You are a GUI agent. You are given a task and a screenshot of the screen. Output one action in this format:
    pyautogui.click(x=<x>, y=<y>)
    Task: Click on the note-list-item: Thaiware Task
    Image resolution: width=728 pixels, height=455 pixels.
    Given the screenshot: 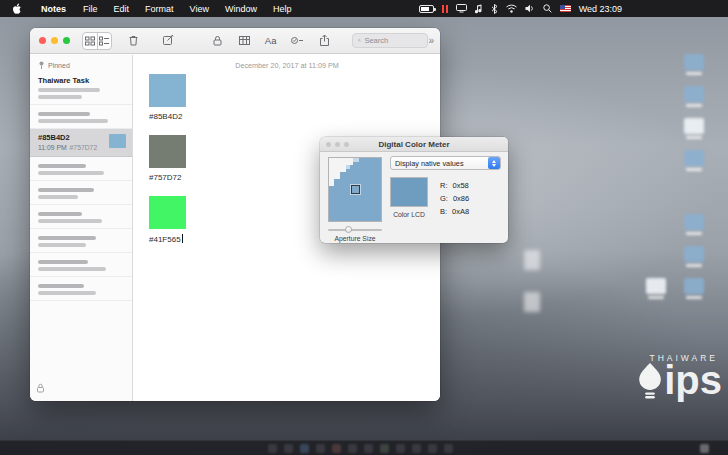 What is the action you would take?
    pyautogui.click(x=81, y=88)
    